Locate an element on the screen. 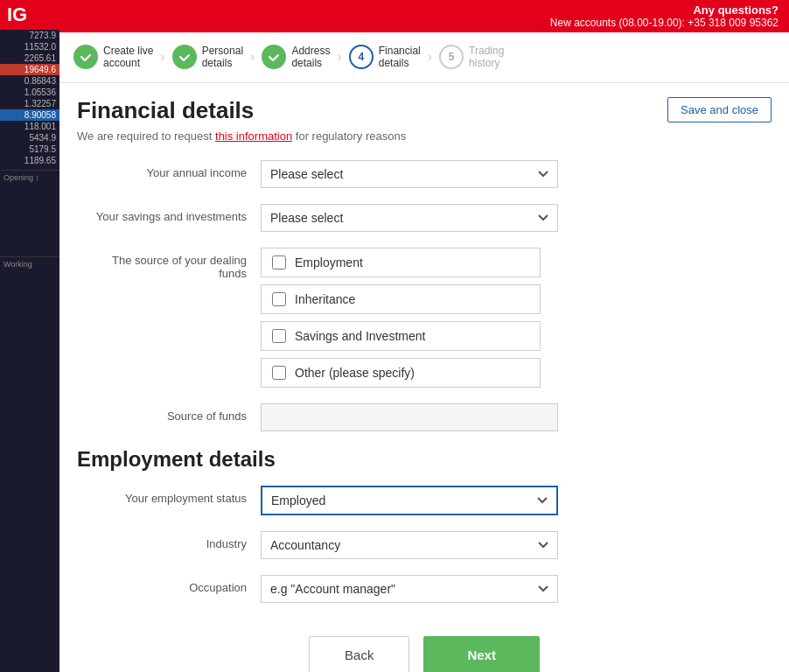 This screenshot has width=789, height=672. checkbox-savings: Savings and Investment is located at coordinates (401, 336).